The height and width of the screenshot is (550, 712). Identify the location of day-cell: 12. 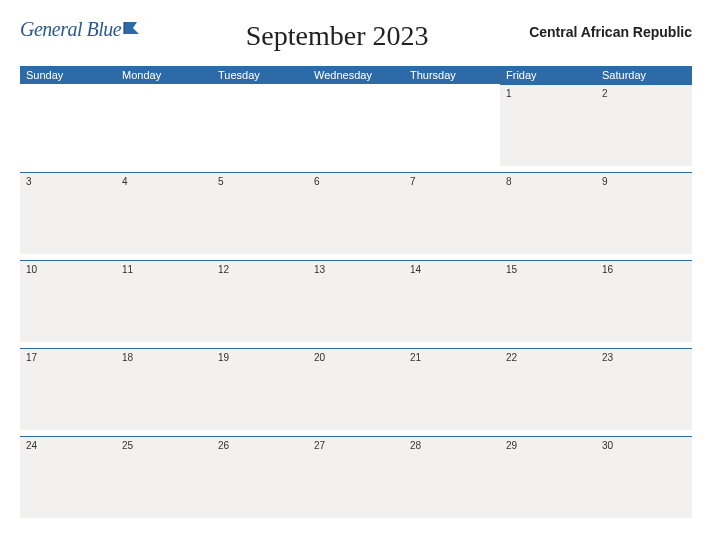
(260, 301).